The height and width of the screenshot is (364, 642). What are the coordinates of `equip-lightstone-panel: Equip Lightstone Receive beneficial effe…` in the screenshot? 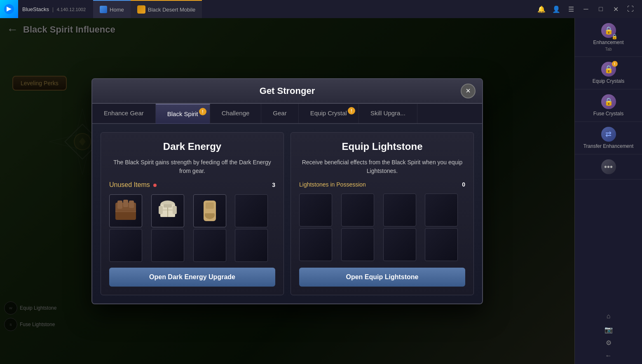 It's located at (382, 214).